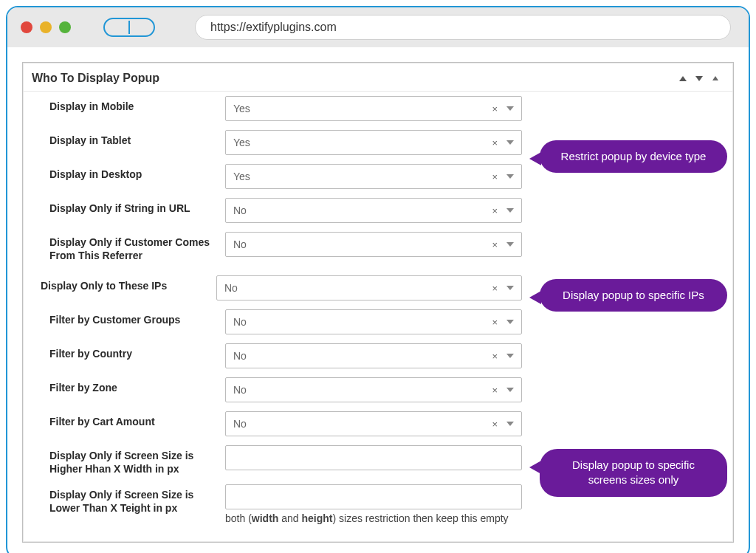 This screenshot has width=756, height=553. What do you see at coordinates (129, 175) in the screenshot?
I see `label-display-desktop: Display in Desktop` at bounding box center [129, 175].